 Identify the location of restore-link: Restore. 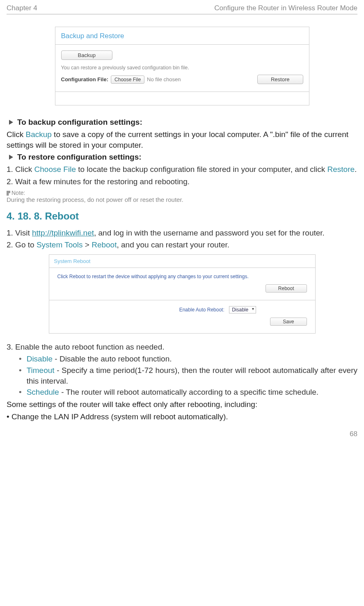
(341, 169).